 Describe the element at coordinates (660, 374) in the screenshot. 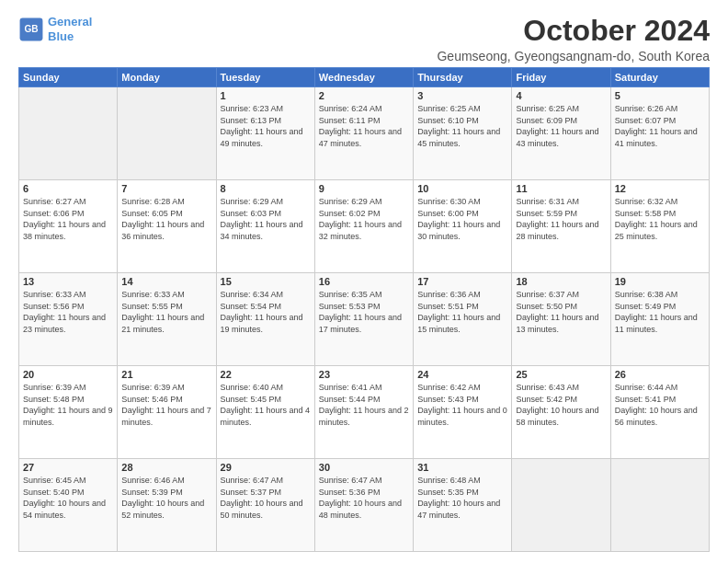

I see `day-number: 26` at that location.